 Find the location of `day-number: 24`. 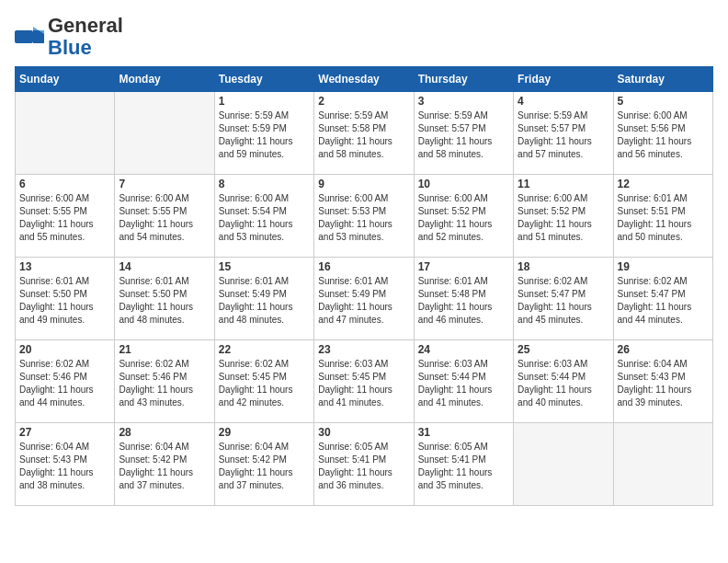

day-number: 24 is located at coordinates (463, 350).